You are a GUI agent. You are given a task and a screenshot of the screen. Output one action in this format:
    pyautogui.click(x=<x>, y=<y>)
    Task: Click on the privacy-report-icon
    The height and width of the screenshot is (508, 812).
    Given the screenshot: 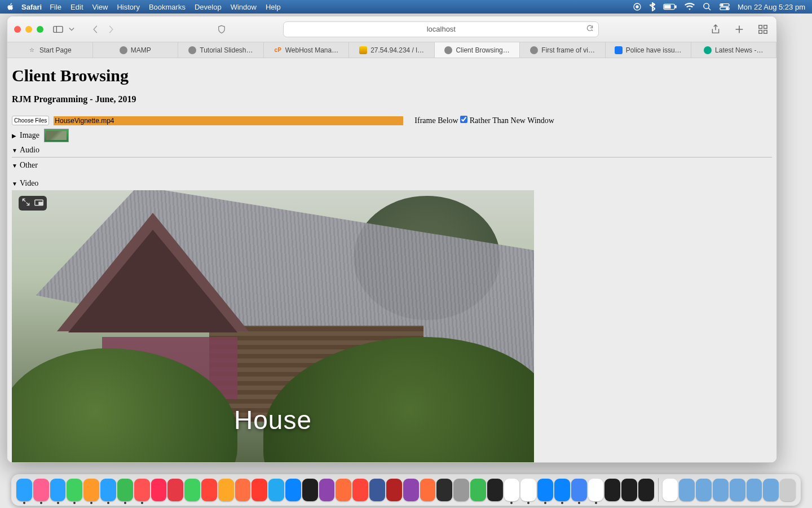 What is the action you would take?
    pyautogui.click(x=222, y=29)
    